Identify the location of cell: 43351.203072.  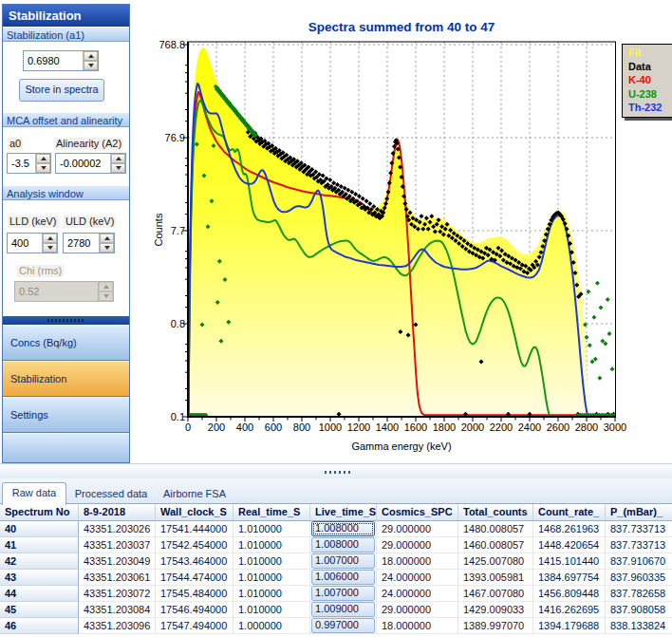
(118, 594).